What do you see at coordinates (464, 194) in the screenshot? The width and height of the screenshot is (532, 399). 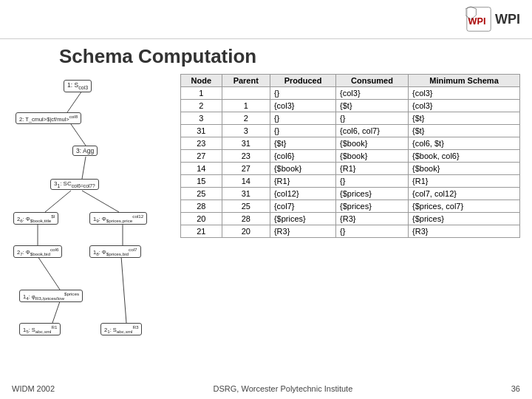 I see `table-cell: {col7, col12}` at bounding box center [464, 194].